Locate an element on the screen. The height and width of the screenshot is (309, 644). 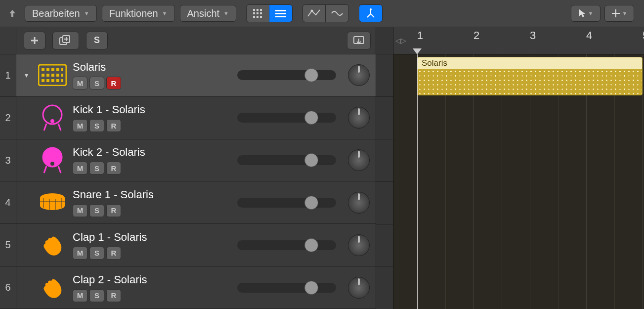
menu-functions: Funktionen ▼ is located at coordinates (138, 13).